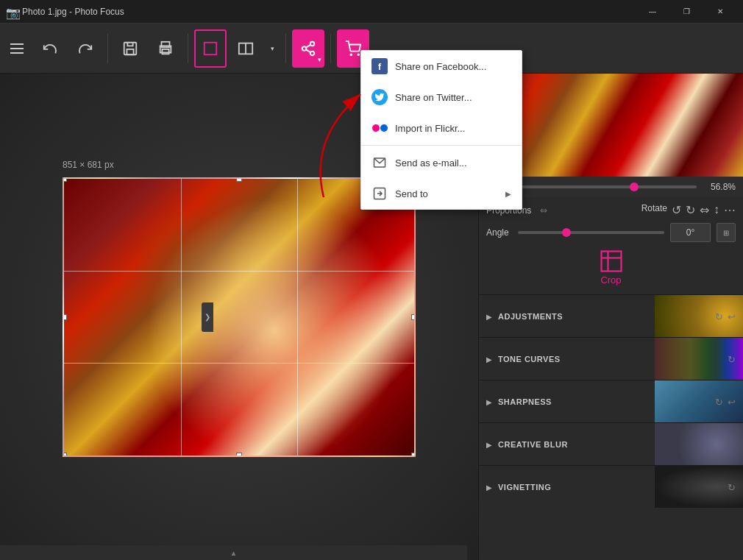  Describe the element at coordinates (600, 187) in the screenshot. I see `zoom-slider` at that location.